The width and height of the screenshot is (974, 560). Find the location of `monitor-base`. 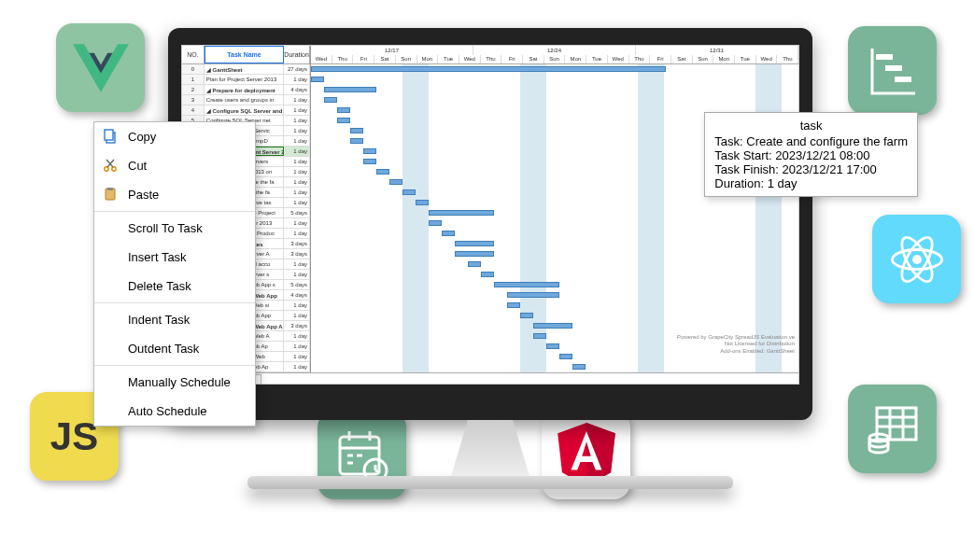

monitor-base is located at coordinates (490, 483).